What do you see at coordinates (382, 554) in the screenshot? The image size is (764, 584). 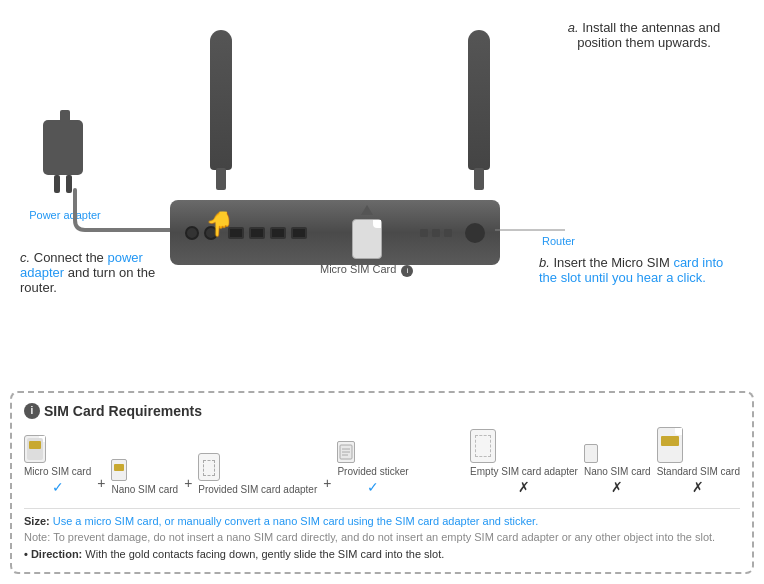 I see `direction-note: • Direction: With the gold contacts faci…` at bounding box center [382, 554].